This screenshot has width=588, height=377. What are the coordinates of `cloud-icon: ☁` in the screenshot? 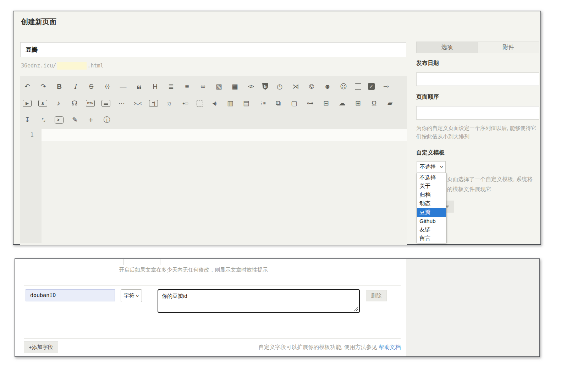 It's located at (342, 103).